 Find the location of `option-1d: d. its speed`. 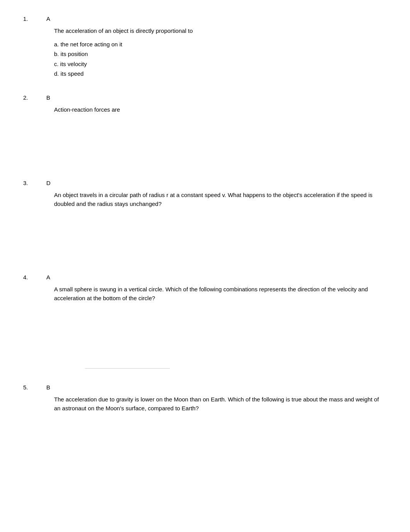

option-1d: d. its speed is located at coordinates (220, 74).